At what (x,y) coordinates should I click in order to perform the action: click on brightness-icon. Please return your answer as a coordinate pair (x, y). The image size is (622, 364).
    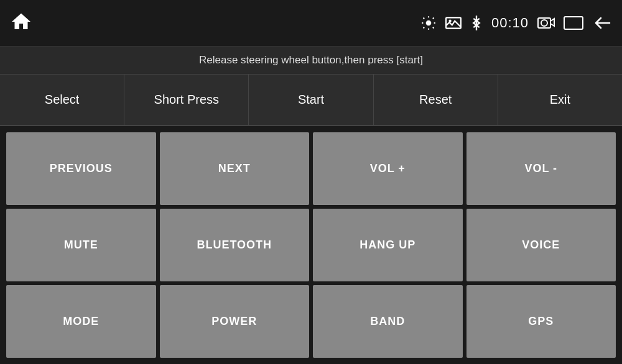
    Looking at the image, I should click on (429, 23).